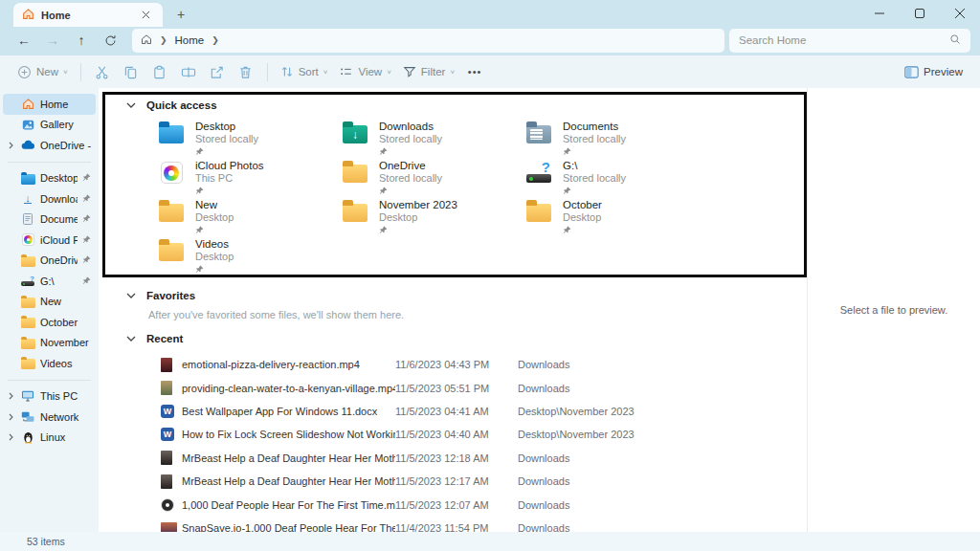  I want to click on minimize-button, so click(880, 13).